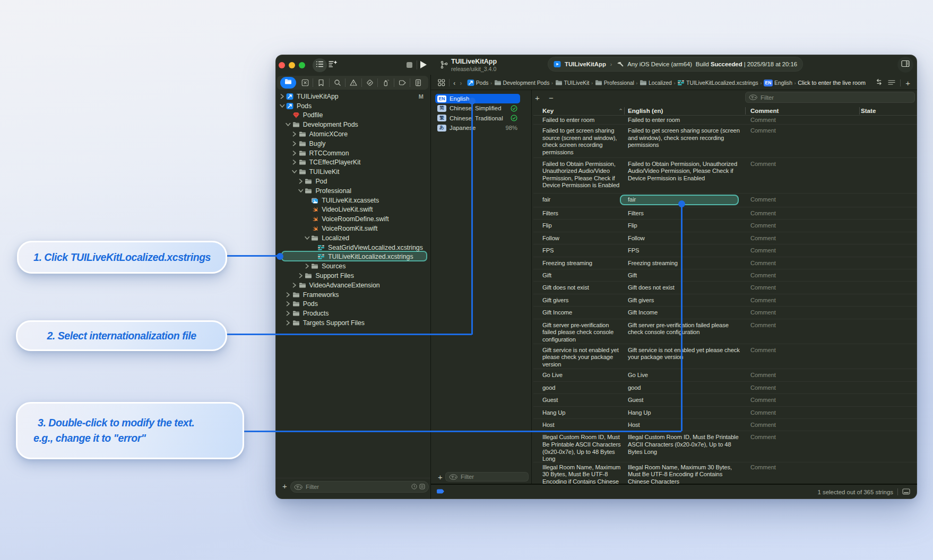 The width and height of the screenshot is (933, 560). I want to click on tag-icon, so click(402, 83).